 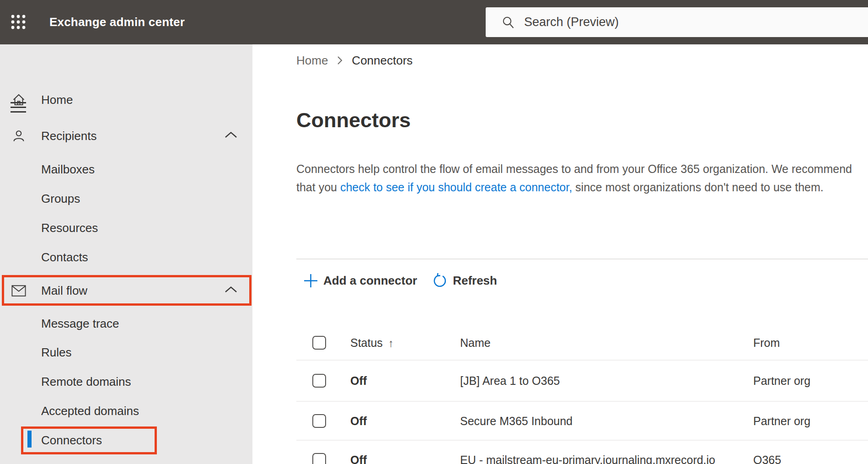 I want to click on sidebar-item-message-trace: Message trace, so click(x=126, y=324).